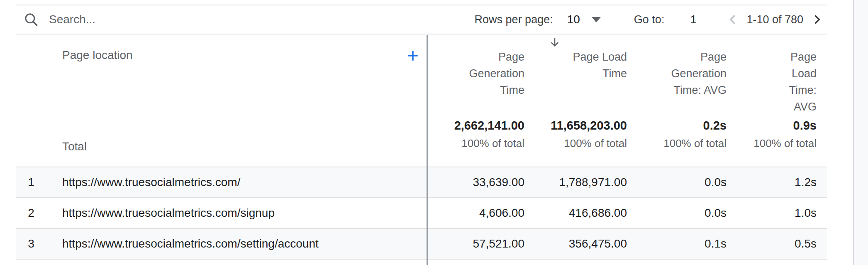 This screenshot has height=265, width=868. I want to click on row-metric-value: 57,521.00, so click(476, 244).